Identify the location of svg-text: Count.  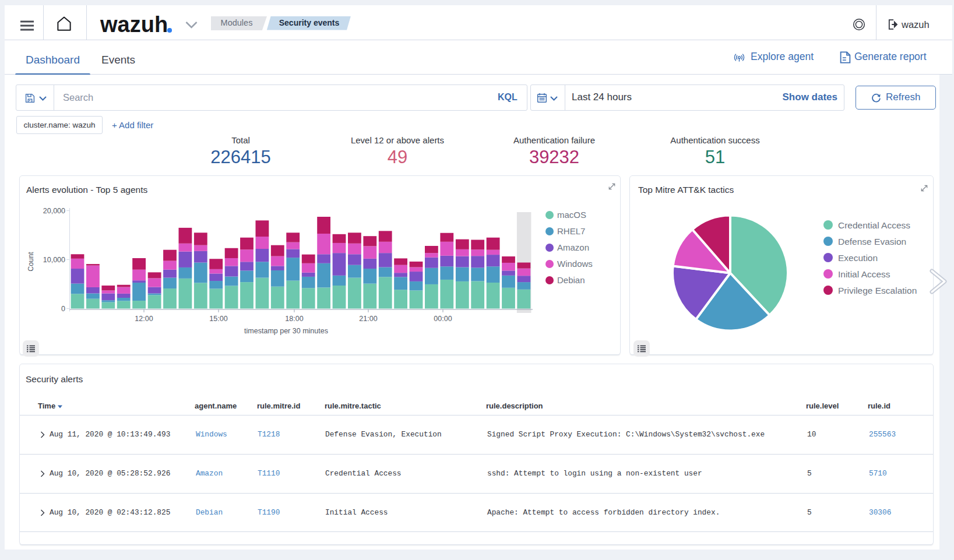
(31, 262).